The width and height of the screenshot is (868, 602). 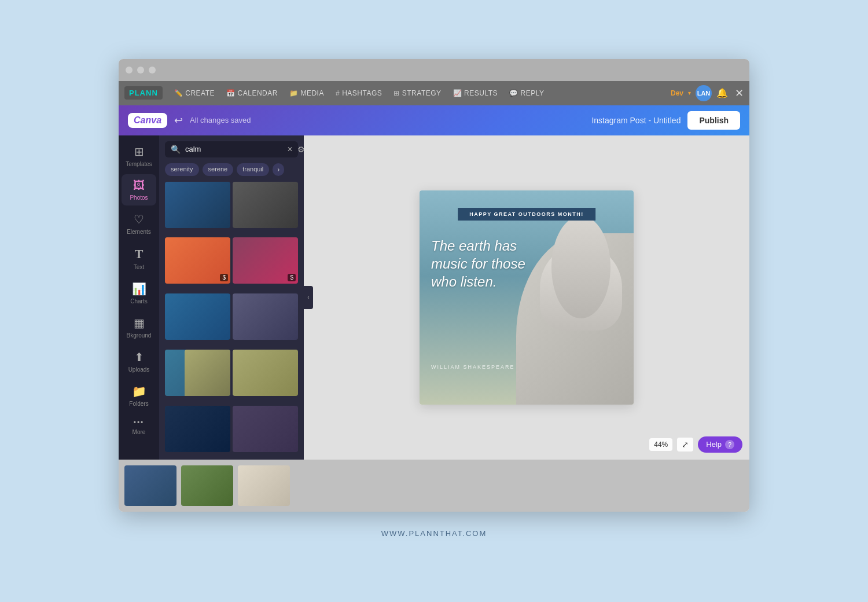 I want to click on elements-label: Elements, so click(x=139, y=232).